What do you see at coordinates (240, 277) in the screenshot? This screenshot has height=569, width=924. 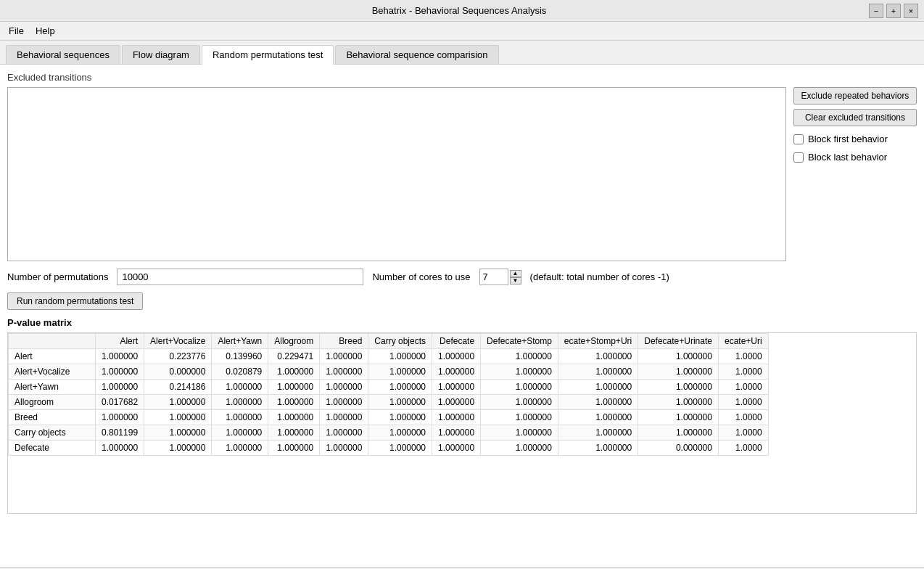 I see `num-permutations-input` at bounding box center [240, 277].